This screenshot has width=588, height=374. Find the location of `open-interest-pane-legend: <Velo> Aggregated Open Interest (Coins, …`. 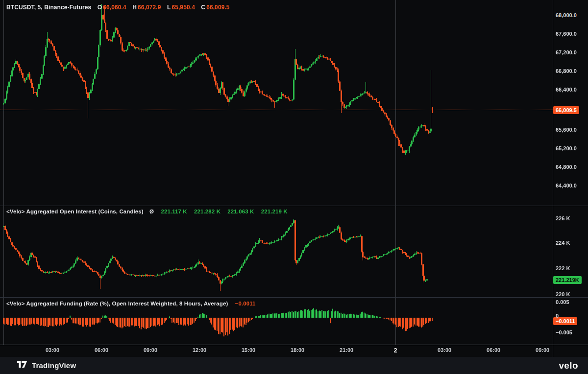

open-interest-pane-legend: <Velo> Aggregated Open Interest (Coins, … is located at coordinates (147, 211).